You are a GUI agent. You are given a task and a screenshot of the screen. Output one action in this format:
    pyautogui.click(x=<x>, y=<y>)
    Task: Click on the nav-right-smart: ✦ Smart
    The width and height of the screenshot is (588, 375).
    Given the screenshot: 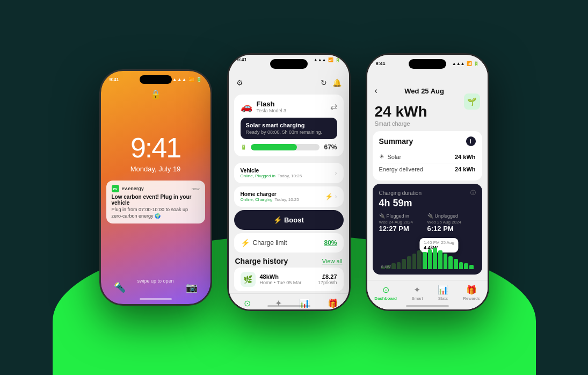 What is the action you would take?
    pyautogui.click(x=417, y=293)
    